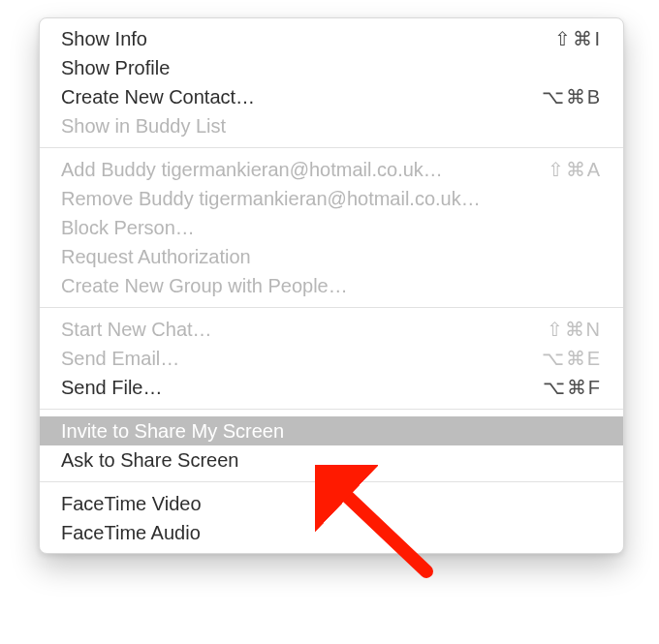 This screenshot has height=644, width=659. Describe the element at coordinates (112, 387) in the screenshot. I see `menu-item-label: Send File…` at that location.